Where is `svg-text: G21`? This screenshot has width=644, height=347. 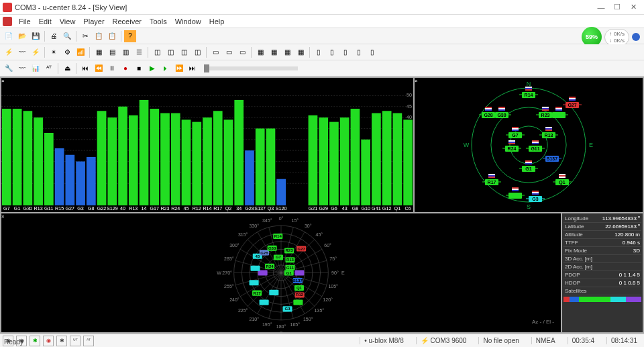
svg-text: G21 is located at coordinates (313, 209).